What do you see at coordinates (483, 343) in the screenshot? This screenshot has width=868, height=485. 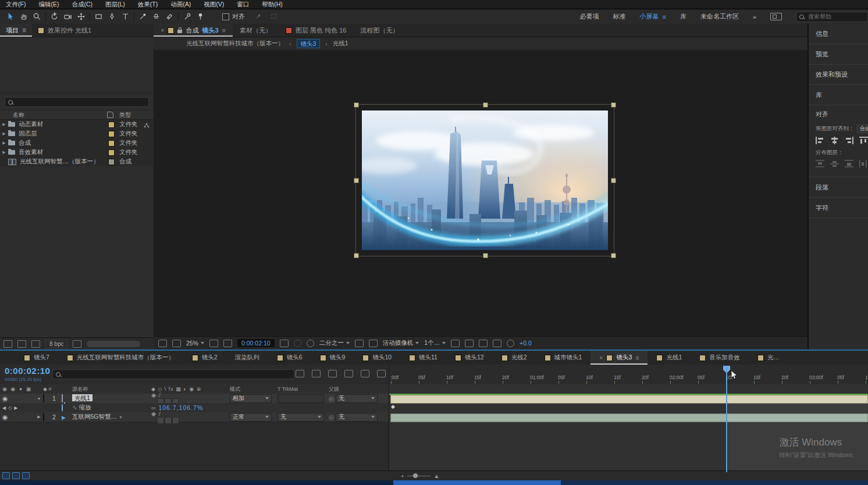 I see `timeline-button-icon` at bounding box center [483, 343].